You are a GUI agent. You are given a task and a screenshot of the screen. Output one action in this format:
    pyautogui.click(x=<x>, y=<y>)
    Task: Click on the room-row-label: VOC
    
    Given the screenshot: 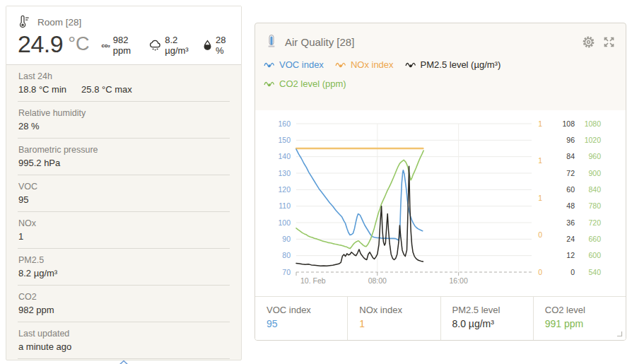 What is the action you would take?
    pyautogui.click(x=124, y=187)
    